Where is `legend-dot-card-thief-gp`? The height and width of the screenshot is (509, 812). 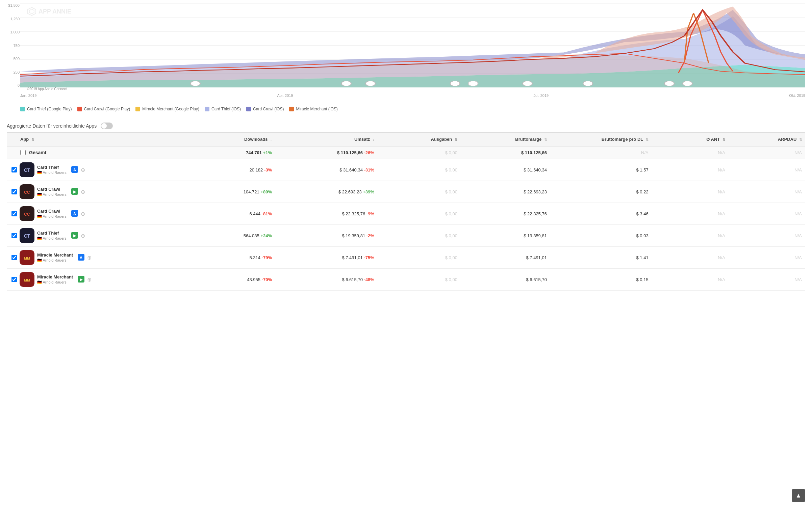
legend-dot-card-thief-gp is located at coordinates (23, 109).